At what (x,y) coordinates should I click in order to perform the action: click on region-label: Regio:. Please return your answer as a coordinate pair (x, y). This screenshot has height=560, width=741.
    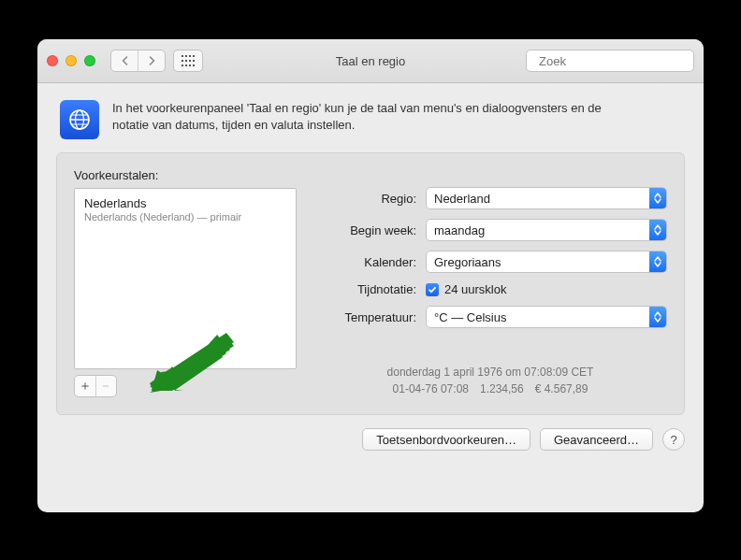
    Looking at the image, I should click on (370, 198).